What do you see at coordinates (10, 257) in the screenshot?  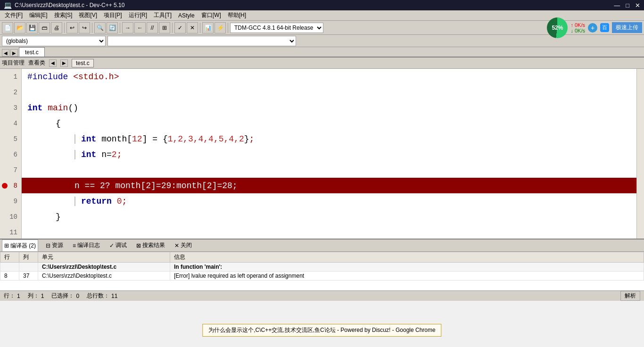 I see `col-header-row: 行` at bounding box center [10, 257].